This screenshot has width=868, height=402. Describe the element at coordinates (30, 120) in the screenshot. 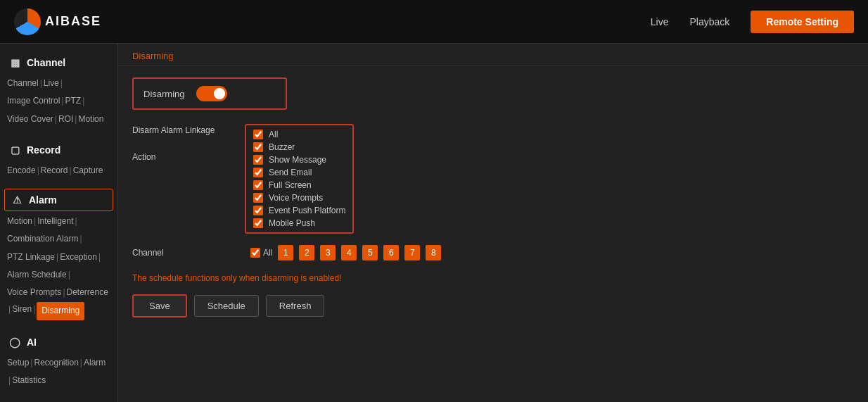

I see `sidebar-item-video-cover: Video Cover` at that location.